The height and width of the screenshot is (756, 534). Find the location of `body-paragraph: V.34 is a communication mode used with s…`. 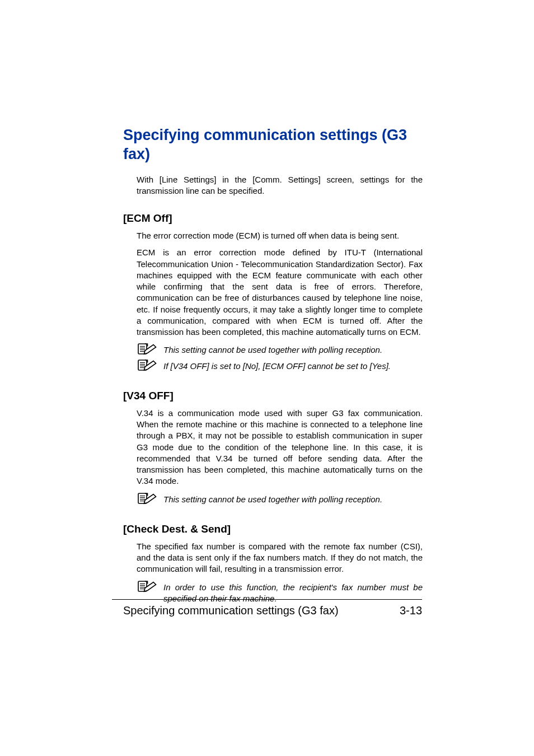

body-paragraph: V.34 is a communication mode used with s… is located at coordinates (280, 447).